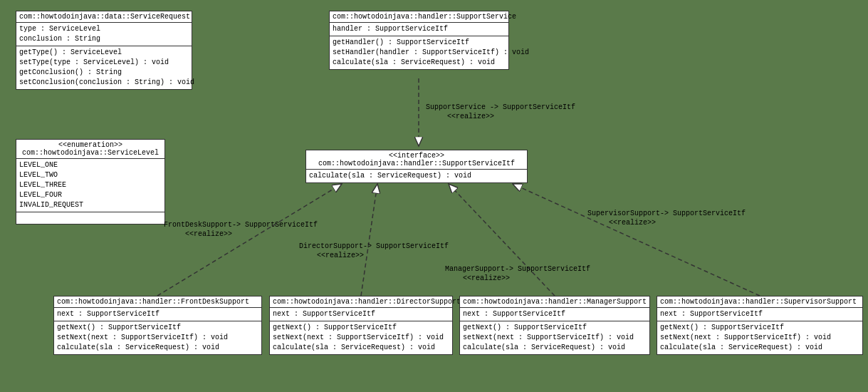  Describe the element at coordinates (104, 50) in the screenshot. I see `service-request-box: com::howtodoinjava::data::ServiceRequest…` at that location.